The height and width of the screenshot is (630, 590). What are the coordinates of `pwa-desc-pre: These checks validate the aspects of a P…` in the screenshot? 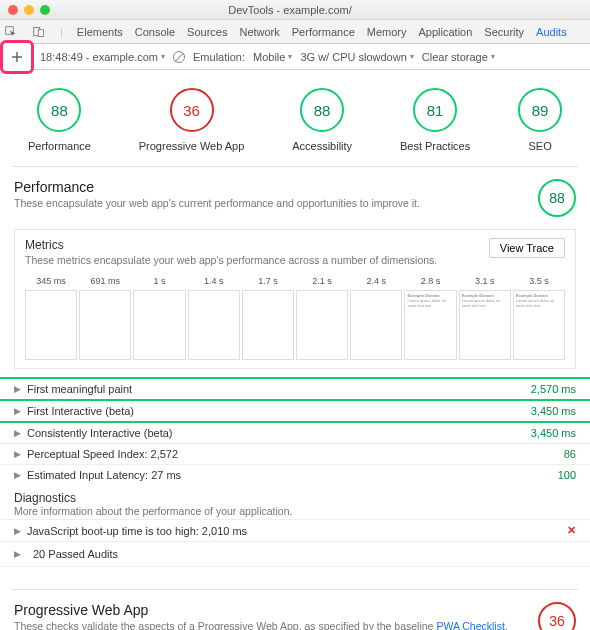 It's located at (225, 625).